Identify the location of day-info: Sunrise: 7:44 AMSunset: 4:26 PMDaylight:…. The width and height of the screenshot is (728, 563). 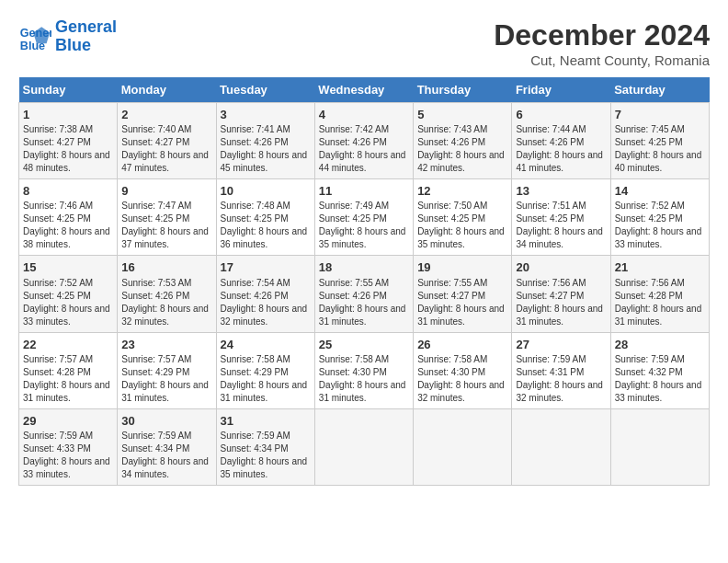
(561, 149).